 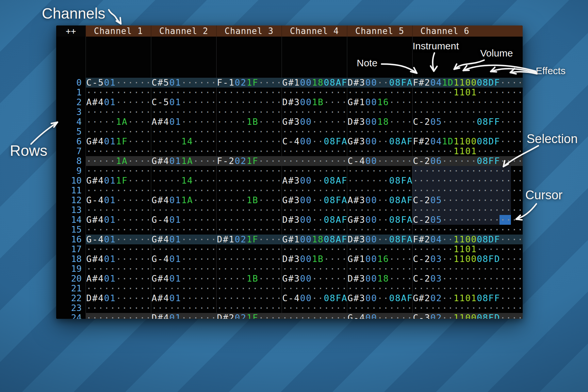 I want to click on pattern-cell-ch6: F#204··110008DF····, so click(x=467, y=239).